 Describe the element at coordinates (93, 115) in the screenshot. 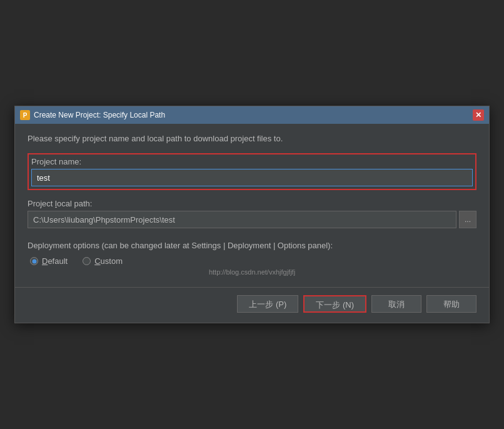

I see `title-bar-left: P Create New Project: Specify Local Path` at that location.